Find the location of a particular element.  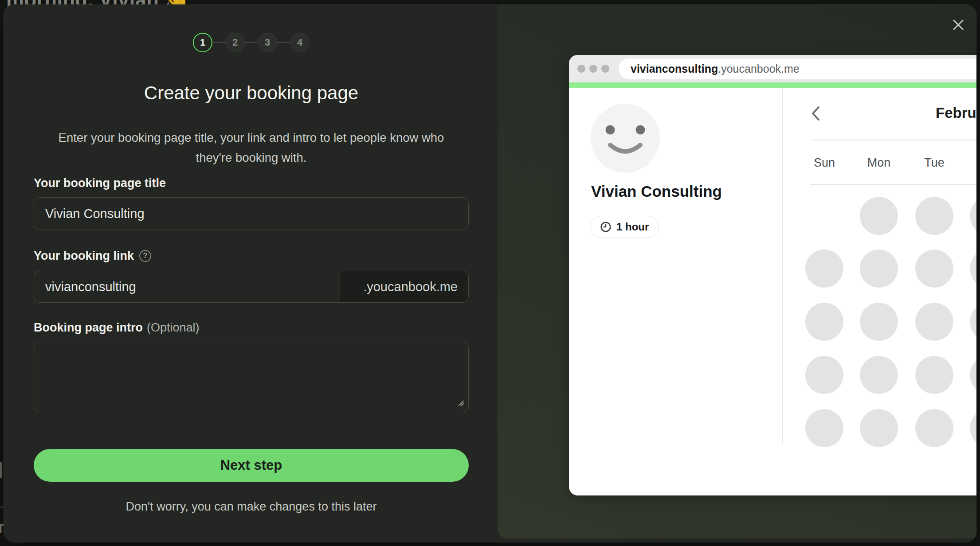

subtitle: Enter your booking page title, your link… is located at coordinates (251, 148).